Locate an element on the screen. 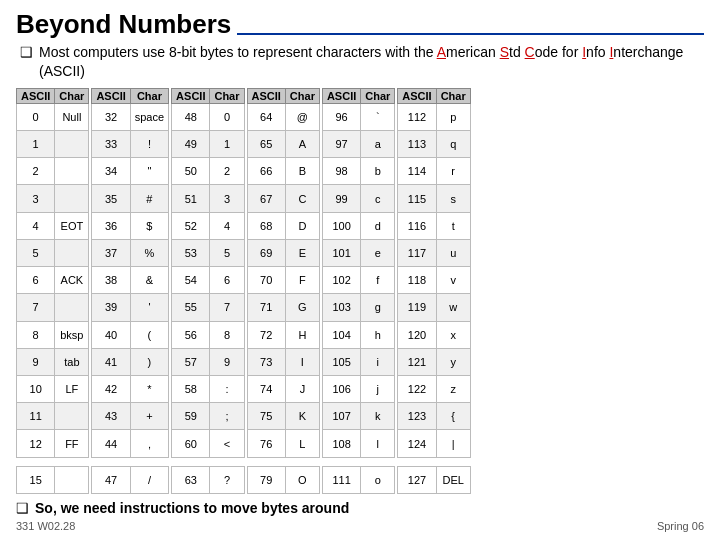 The height and width of the screenshot is (540, 720). char-value: c is located at coordinates (378, 198).